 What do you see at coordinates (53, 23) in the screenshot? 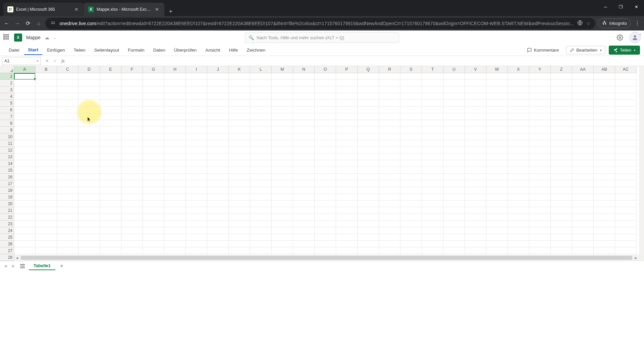
I see `site-settings-icon` at bounding box center [53, 23].